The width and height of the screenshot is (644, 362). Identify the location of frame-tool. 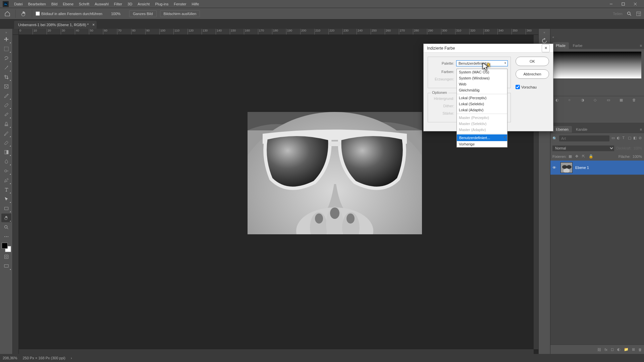
(6, 86).